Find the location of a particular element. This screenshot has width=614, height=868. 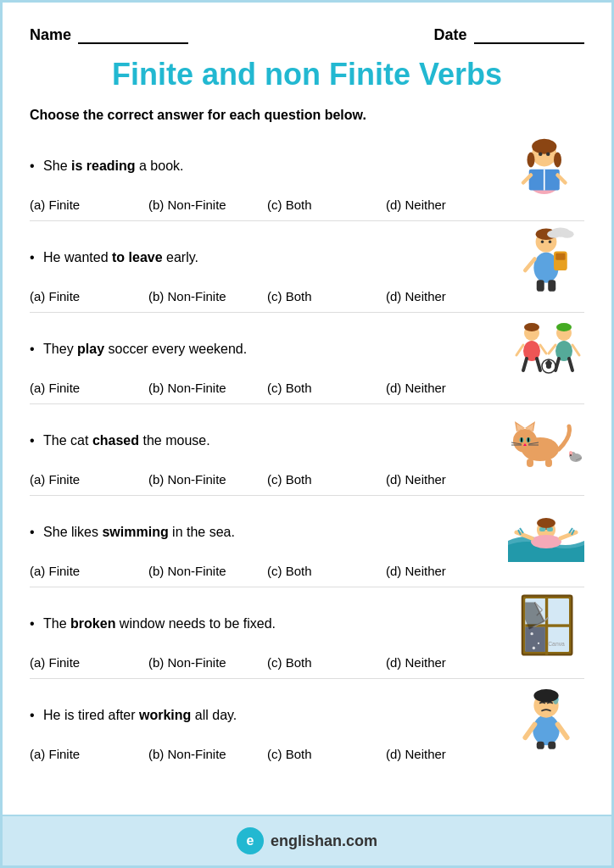

question-block-4: • The cat chased the mouse. is located at coordinates (307, 449).